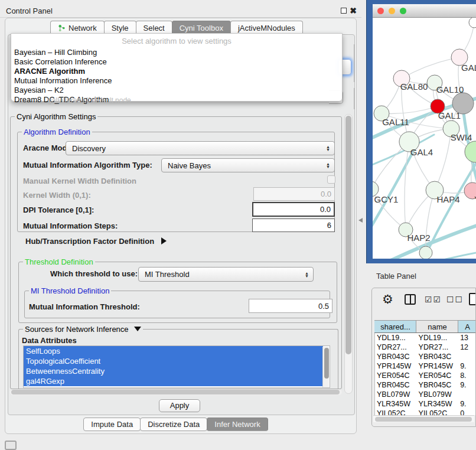 The width and height of the screenshot is (476, 450). What do you see at coordinates (112, 424) in the screenshot?
I see `bottom-tab-impute-data: Impute Data` at bounding box center [112, 424].